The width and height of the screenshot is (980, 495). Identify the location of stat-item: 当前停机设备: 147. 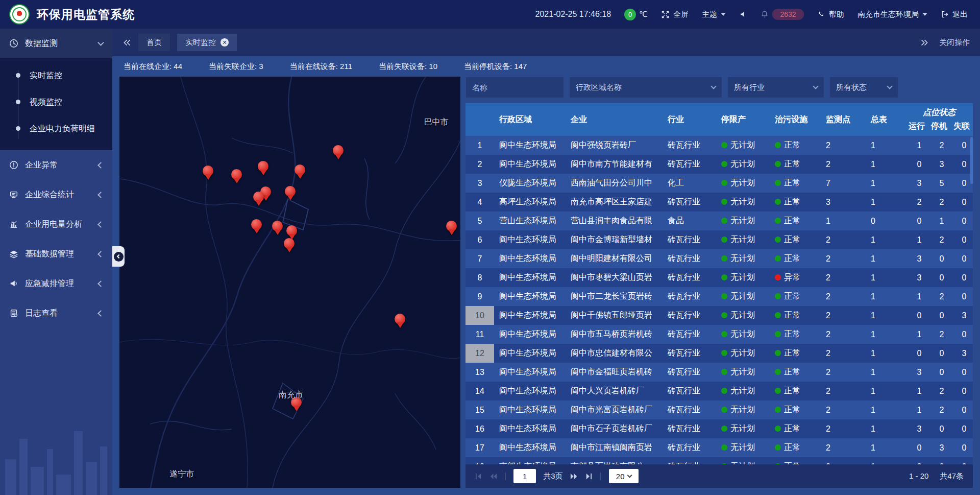
(495, 66).